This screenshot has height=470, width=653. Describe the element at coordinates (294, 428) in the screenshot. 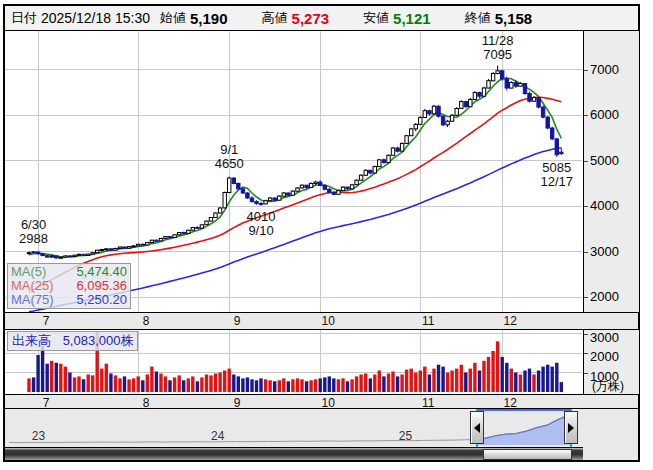

I see `history-sparkline` at that location.